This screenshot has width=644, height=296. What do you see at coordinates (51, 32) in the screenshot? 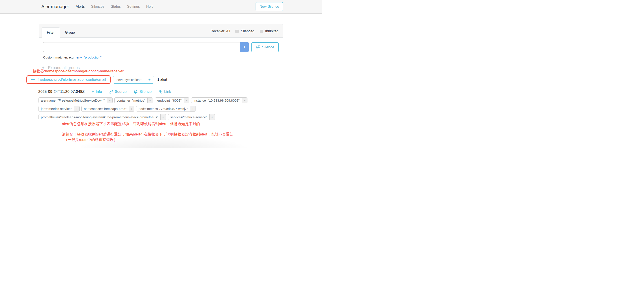
I see `tab-filter: Filter` at bounding box center [51, 32].